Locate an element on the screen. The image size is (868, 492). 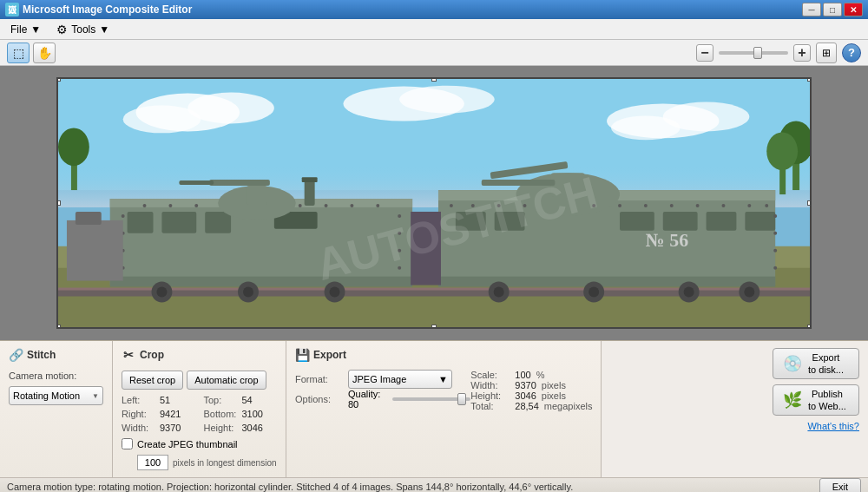
crop-handle-top-left is located at coordinates (59, 80).